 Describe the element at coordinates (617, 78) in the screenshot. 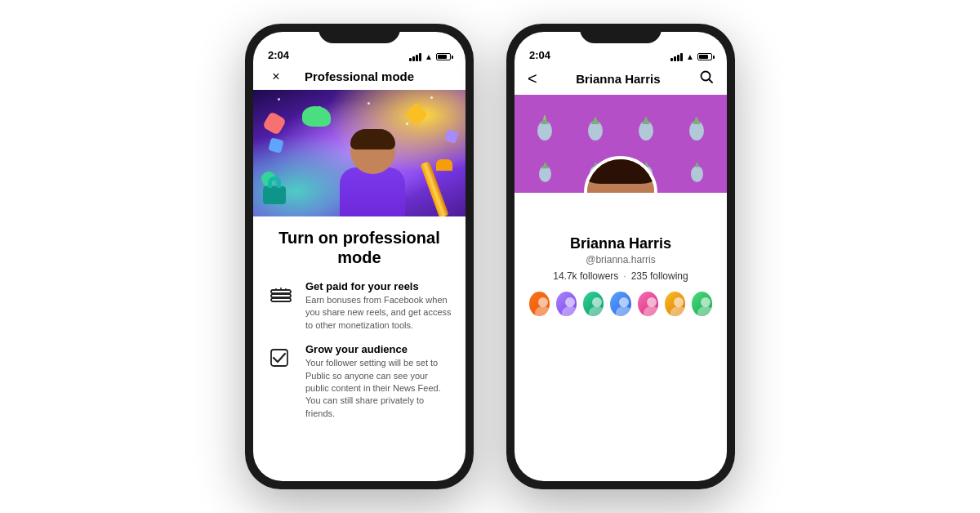

I see `profile-name-header: Brianna Harris` at that location.